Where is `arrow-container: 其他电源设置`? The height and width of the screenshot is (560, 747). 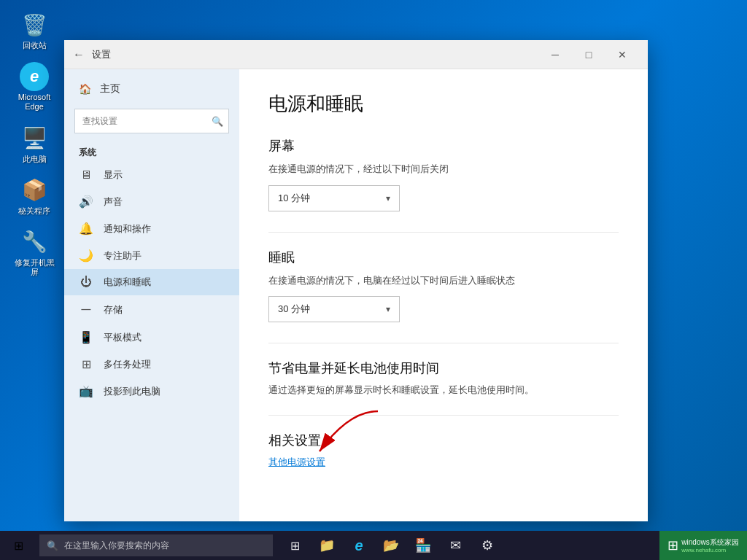 arrow-container: 其他电源设置 is located at coordinates (444, 462).